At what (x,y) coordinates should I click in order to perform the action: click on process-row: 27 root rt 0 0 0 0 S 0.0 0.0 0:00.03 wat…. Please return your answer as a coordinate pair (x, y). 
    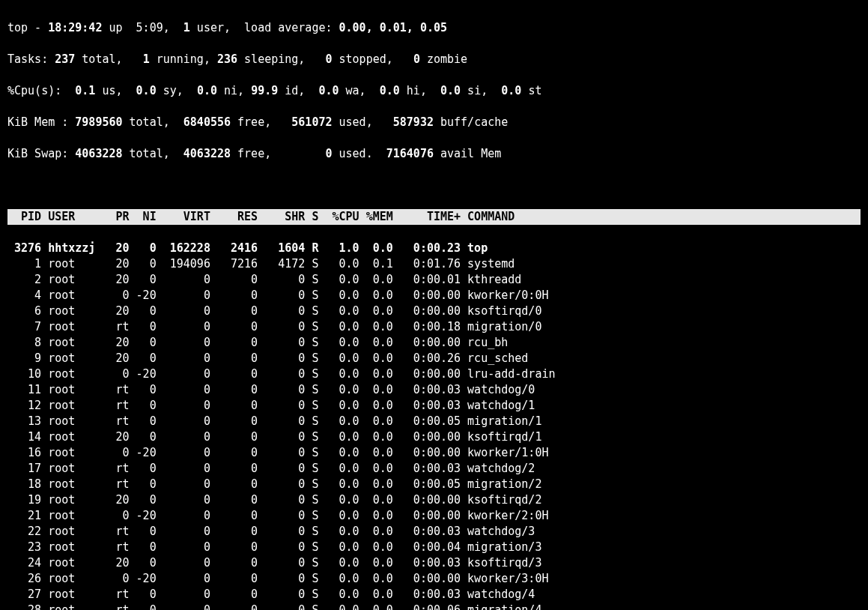
    Looking at the image, I should click on (434, 595).